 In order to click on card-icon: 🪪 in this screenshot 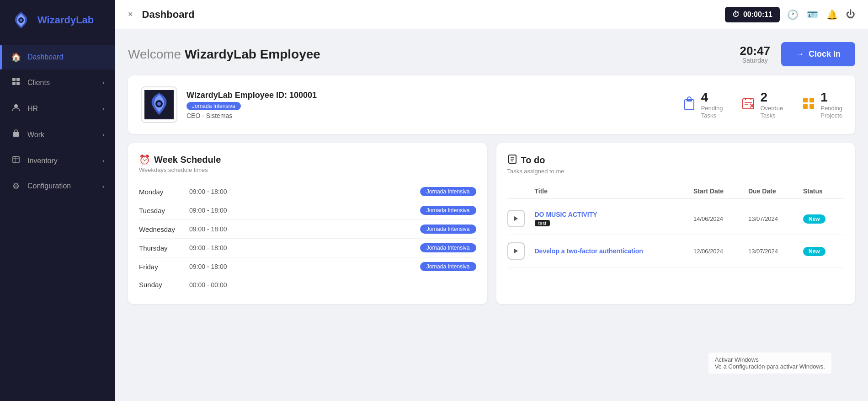, I will do `click(813, 15)`.